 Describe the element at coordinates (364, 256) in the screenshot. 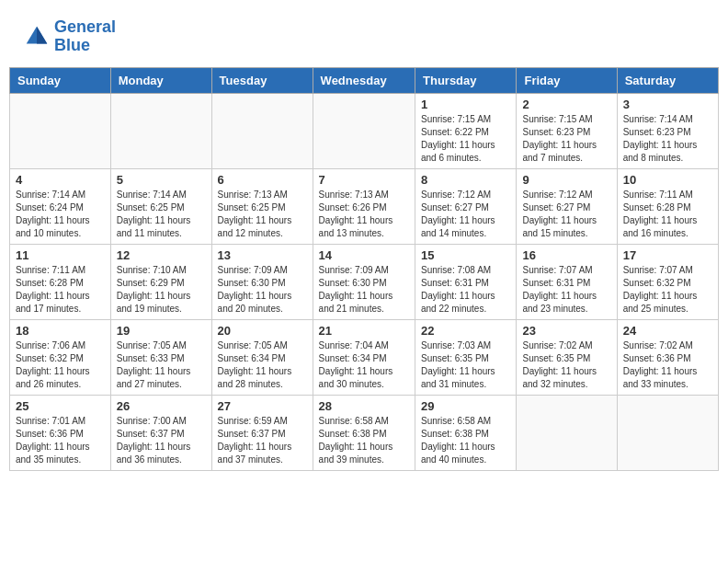

I see `day-number: 14` at that location.